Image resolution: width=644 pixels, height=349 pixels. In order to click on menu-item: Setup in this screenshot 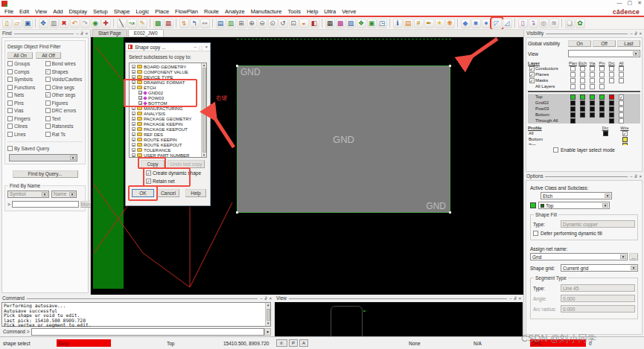, I will do `click(101, 12)`.